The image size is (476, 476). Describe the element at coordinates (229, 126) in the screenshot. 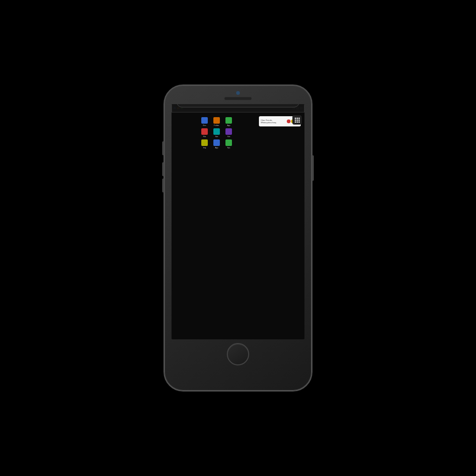

I see `icon-label-3: App` at that location.